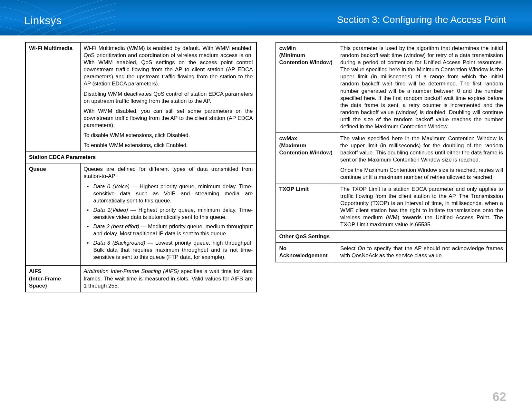 The image size is (532, 411). What do you see at coordinates (421, 88) in the screenshot?
I see `paragraph: This parameter is used by the algorithm …` at bounding box center [421, 88].